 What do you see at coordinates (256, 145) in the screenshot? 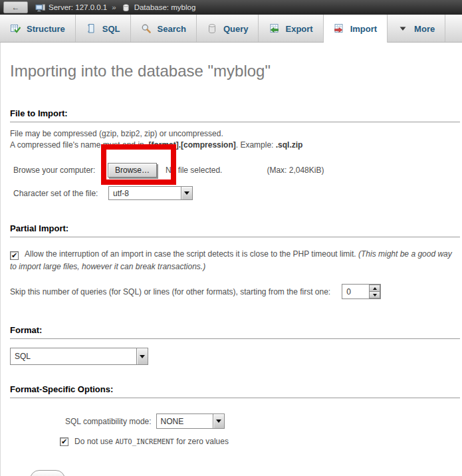
I see `line2-mid: . Example:` at bounding box center [256, 145].